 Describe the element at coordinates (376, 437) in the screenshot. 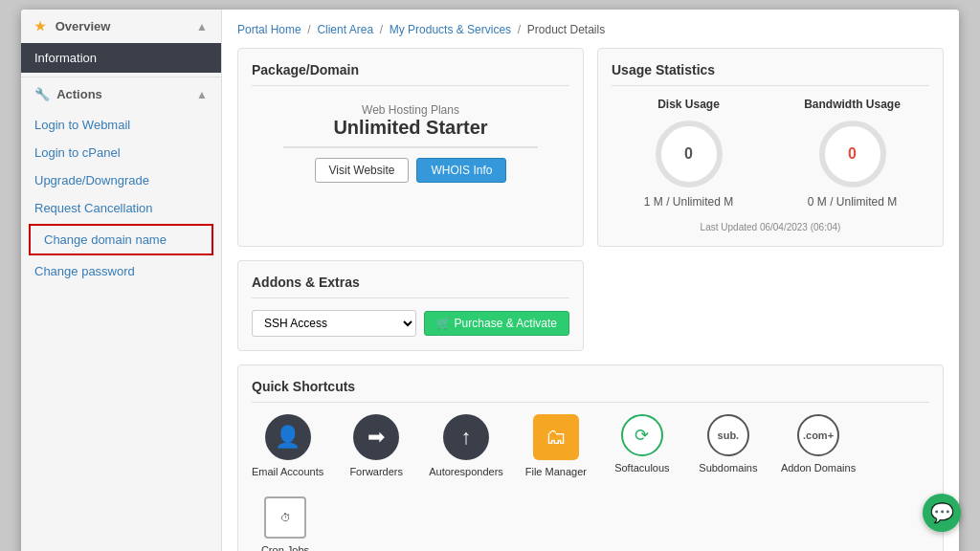

I see `forwarders-icon: ➡` at that location.